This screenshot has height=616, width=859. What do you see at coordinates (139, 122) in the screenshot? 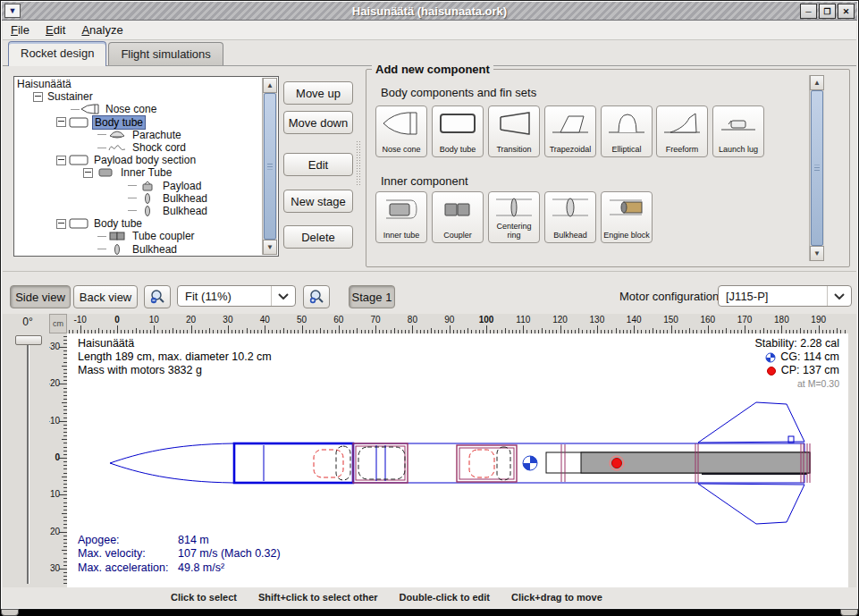
I see `tree-row-body-tube: Body tube` at bounding box center [139, 122].